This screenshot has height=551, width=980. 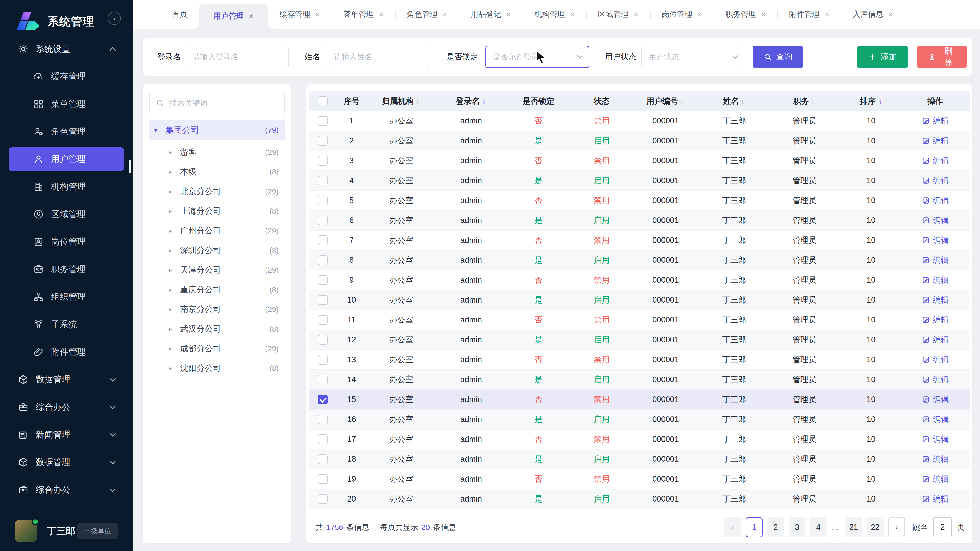 I want to click on sidebar-user-panel: 丁三郎 一级单位, so click(x=66, y=531).